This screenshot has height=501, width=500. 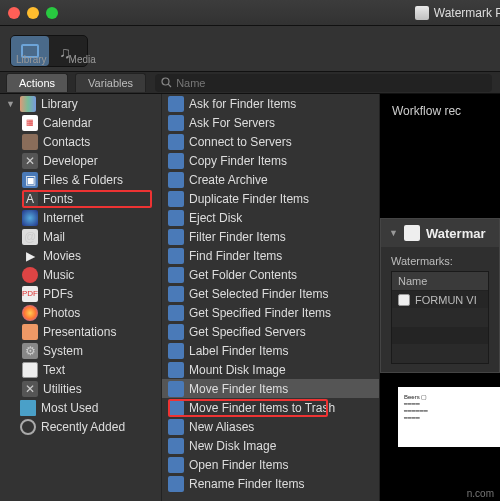 What do you see at coordinates (270, 312) in the screenshot?
I see `action-item: Get Specified Finder Items` at bounding box center [270, 312].